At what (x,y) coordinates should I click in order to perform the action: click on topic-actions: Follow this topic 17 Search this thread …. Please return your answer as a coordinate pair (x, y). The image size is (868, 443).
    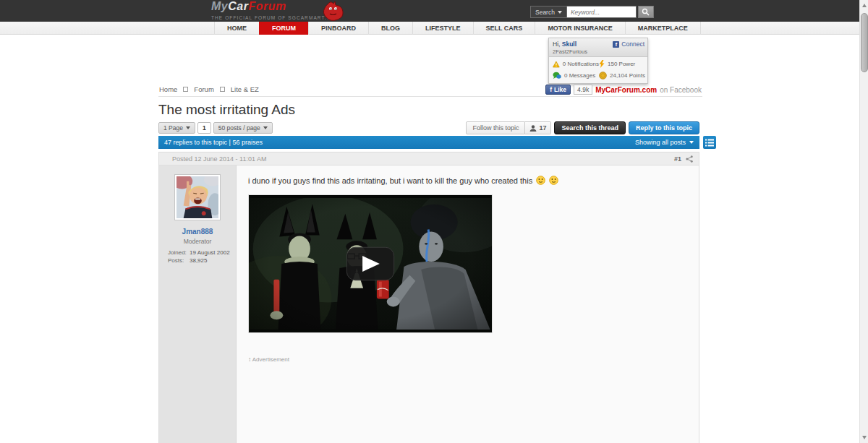
    Looking at the image, I should click on (583, 128).